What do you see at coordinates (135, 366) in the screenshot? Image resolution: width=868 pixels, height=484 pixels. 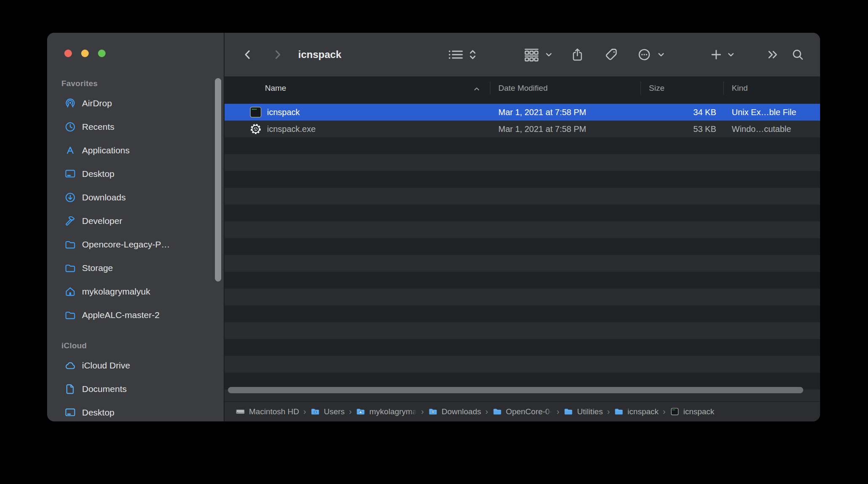 I see `sidebar-item-icloud-drive: iCloud Drive` at bounding box center [135, 366].